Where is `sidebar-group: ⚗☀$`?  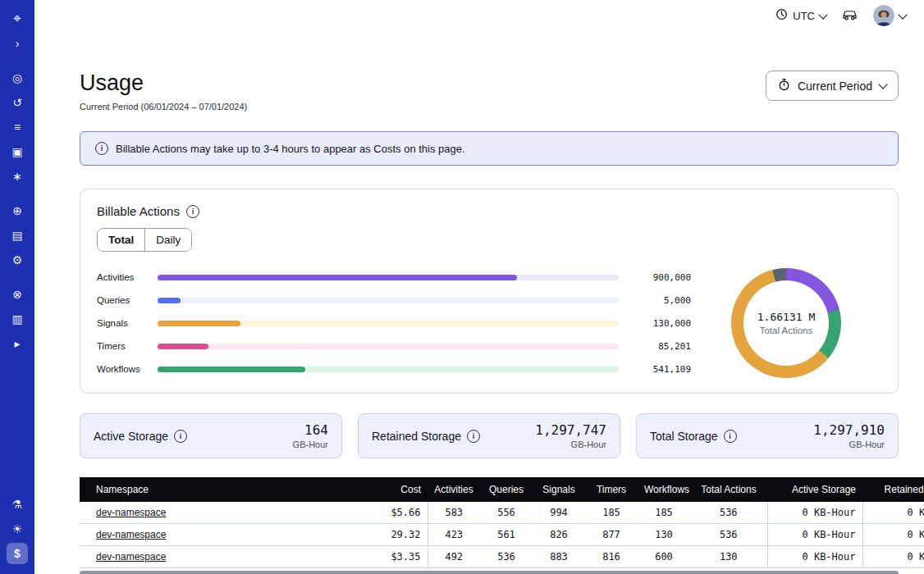 sidebar-group: ⚗☀$ is located at coordinates (17, 529).